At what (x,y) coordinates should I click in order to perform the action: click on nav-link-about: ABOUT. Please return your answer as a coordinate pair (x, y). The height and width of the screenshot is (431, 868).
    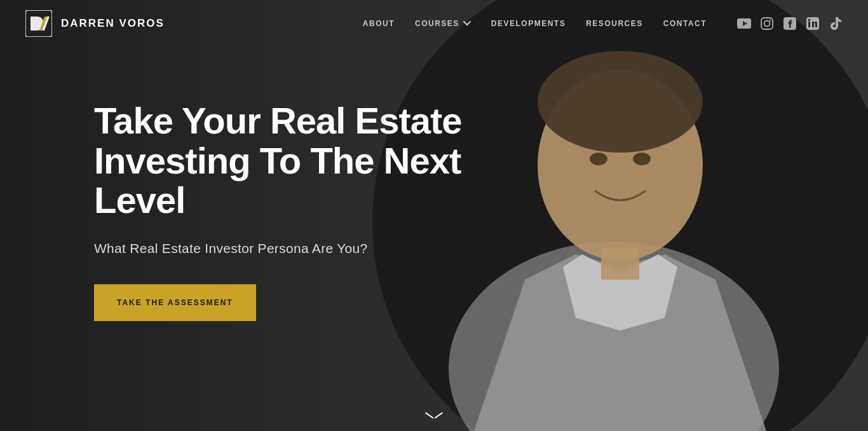
    Looking at the image, I should click on (379, 24).